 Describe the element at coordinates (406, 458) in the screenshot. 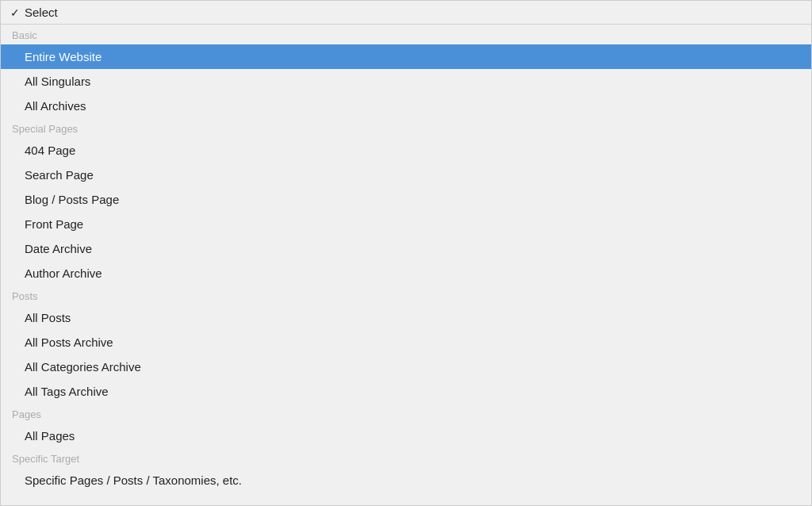

I see `group-label-specific-target: Specific Target` at that location.